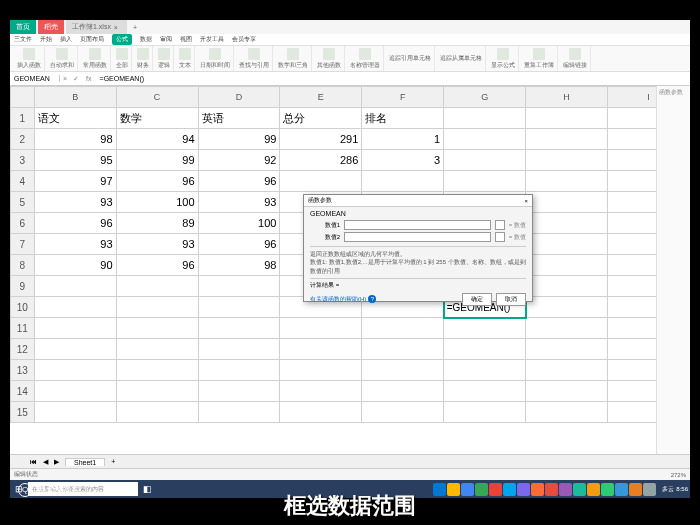  I want to click on cell: 89, so click(157, 224).